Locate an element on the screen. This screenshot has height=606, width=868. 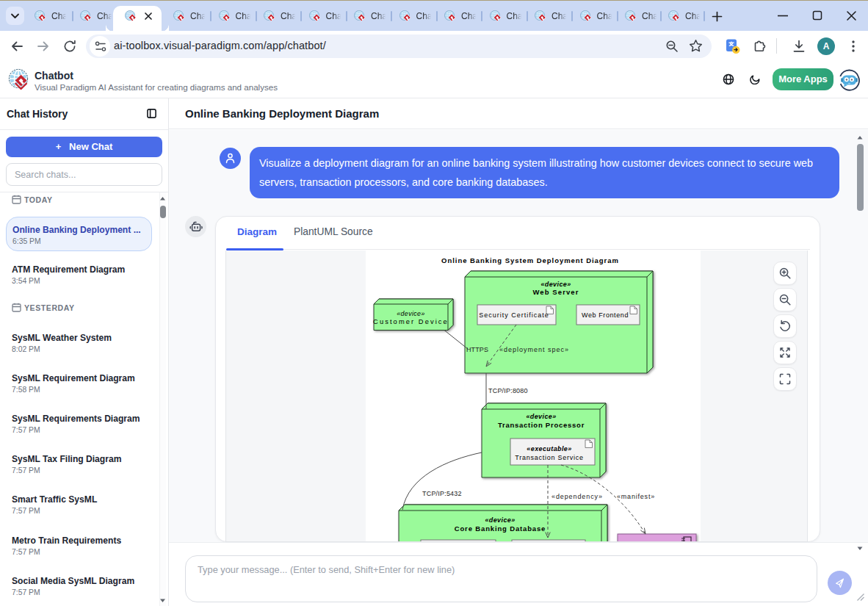
svg-text: «executable» is located at coordinates (549, 449).